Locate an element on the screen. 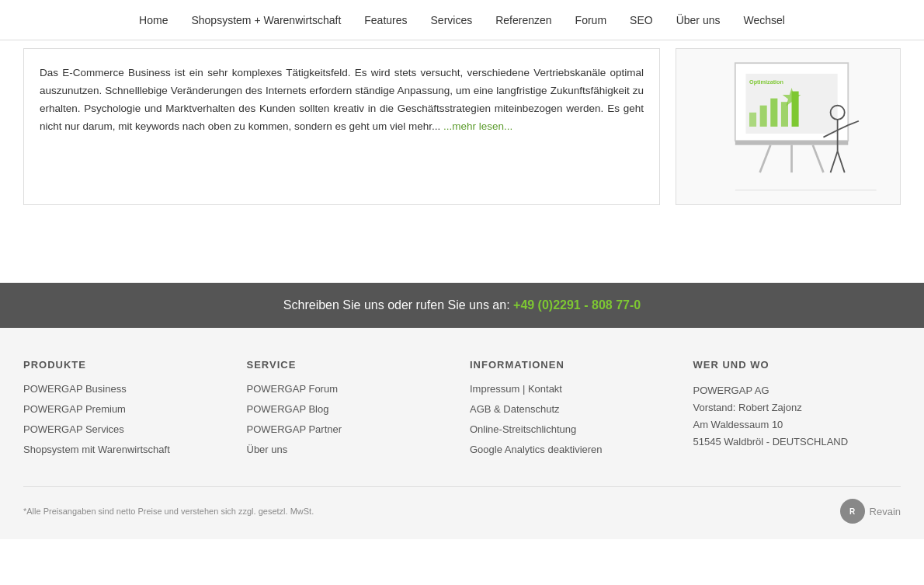 The width and height of the screenshot is (924, 585). footer-company-name: POWERGAP AG is located at coordinates (797, 391).